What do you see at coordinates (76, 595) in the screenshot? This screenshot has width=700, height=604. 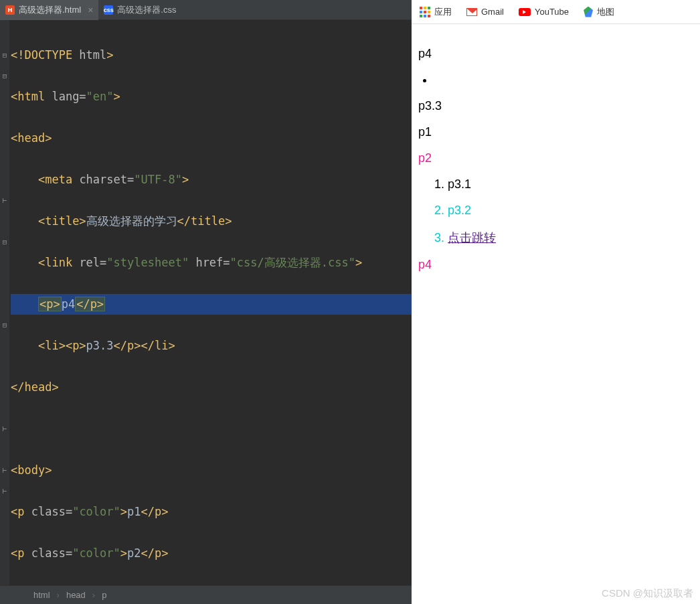 I see `breadcrumb-item: head` at bounding box center [76, 595].